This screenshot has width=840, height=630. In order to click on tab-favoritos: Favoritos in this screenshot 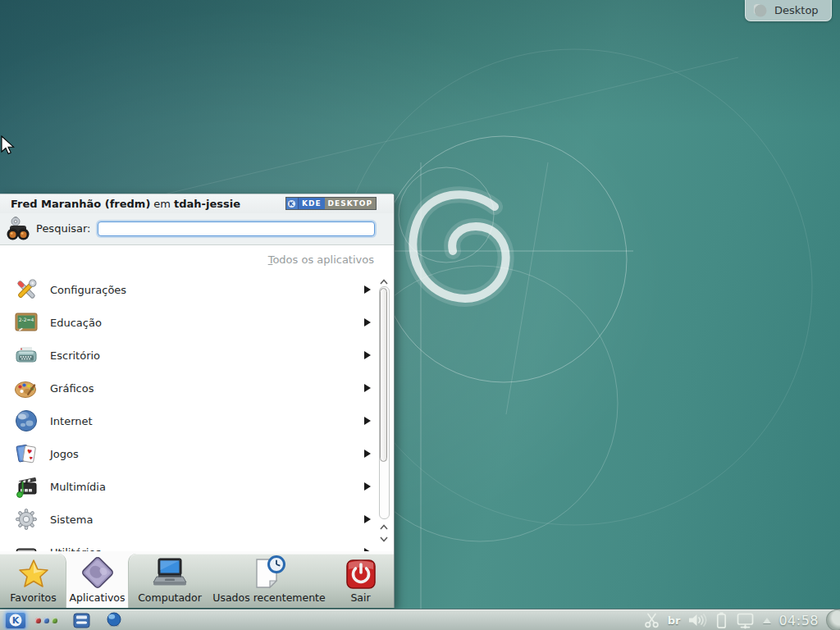, I will do `click(33, 579)`.